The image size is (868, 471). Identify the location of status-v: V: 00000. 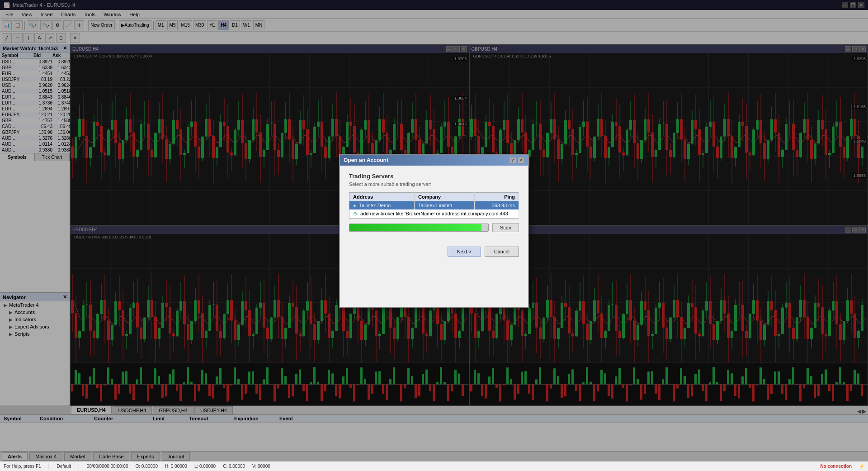
(261, 466).